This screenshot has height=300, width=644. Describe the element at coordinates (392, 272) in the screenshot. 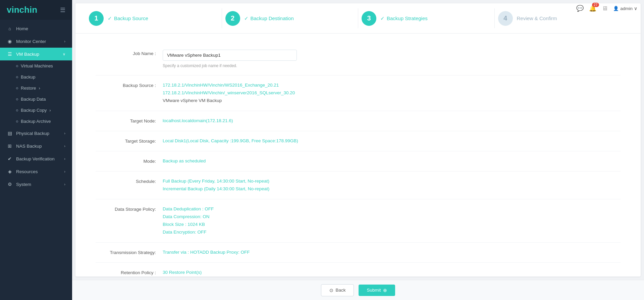

I see `retention-line-1: 30 Restore Point(s)` at that location.